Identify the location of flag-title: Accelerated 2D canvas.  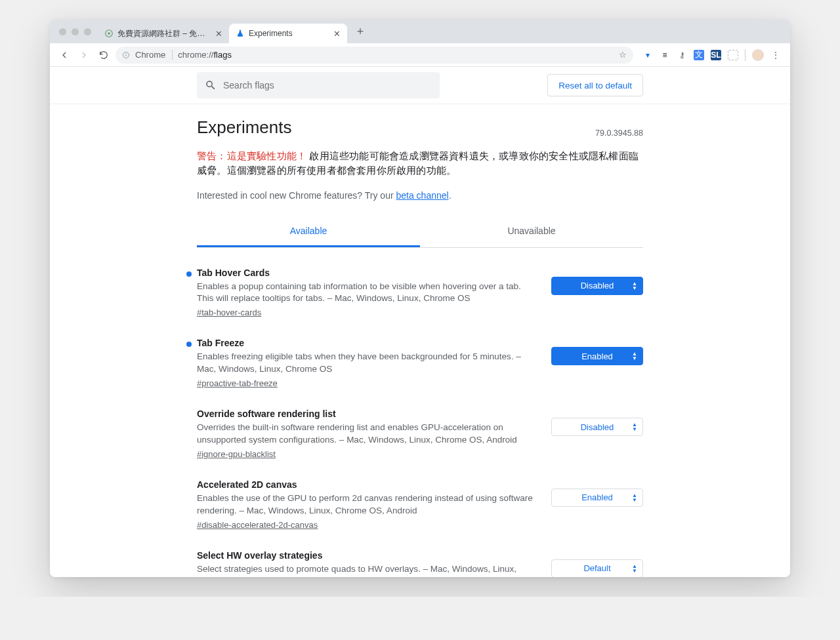
(368, 485).